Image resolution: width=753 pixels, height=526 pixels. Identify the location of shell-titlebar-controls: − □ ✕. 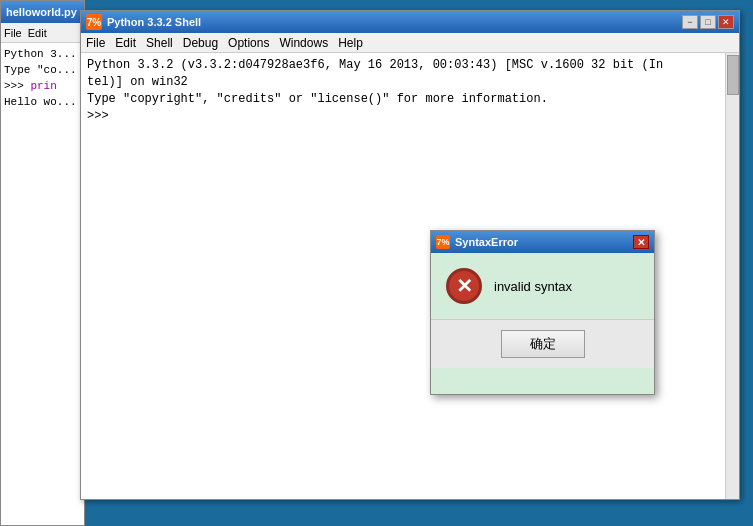
(708, 22).